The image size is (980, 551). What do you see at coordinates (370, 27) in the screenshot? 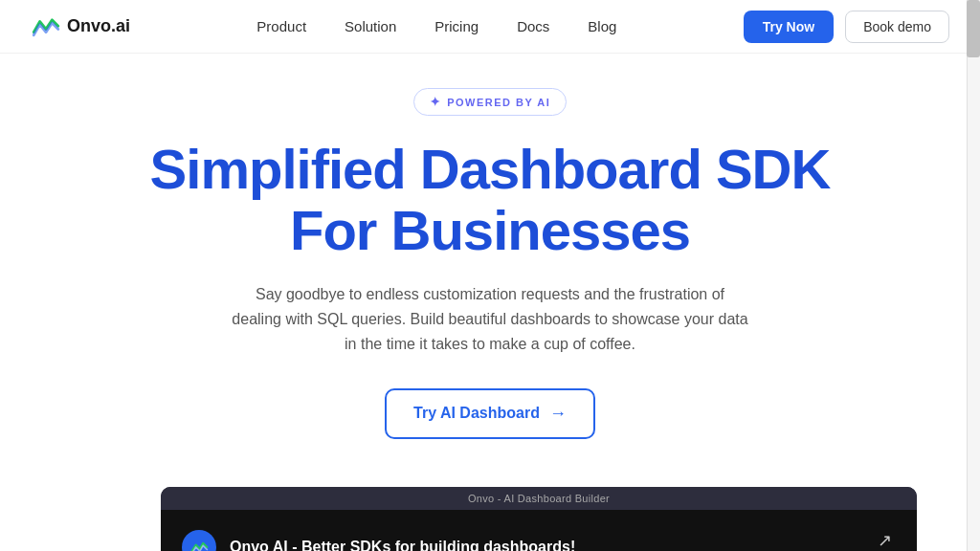
I see `nav-item-solution: Solution` at bounding box center [370, 27].